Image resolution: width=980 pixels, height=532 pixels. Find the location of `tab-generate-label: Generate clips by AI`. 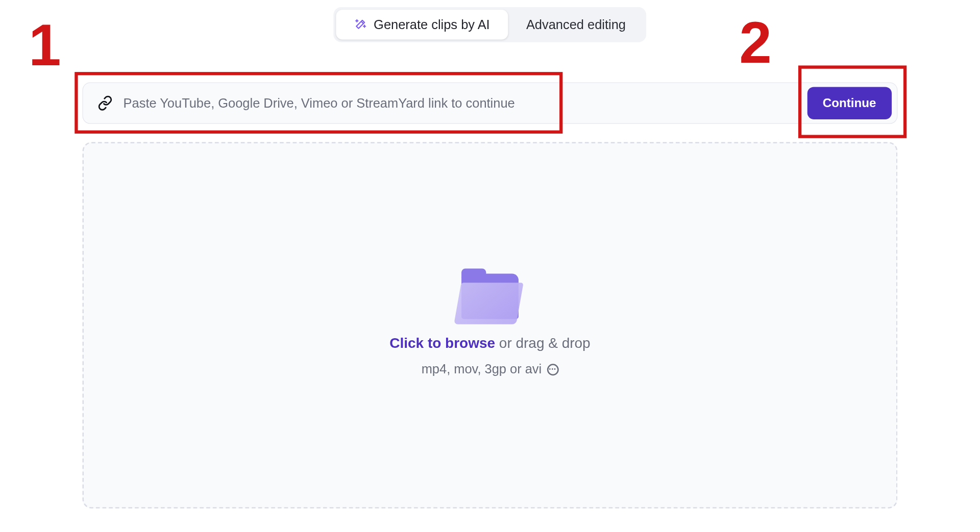

tab-generate-label: Generate clips by AI is located at coordinates (432, 24).